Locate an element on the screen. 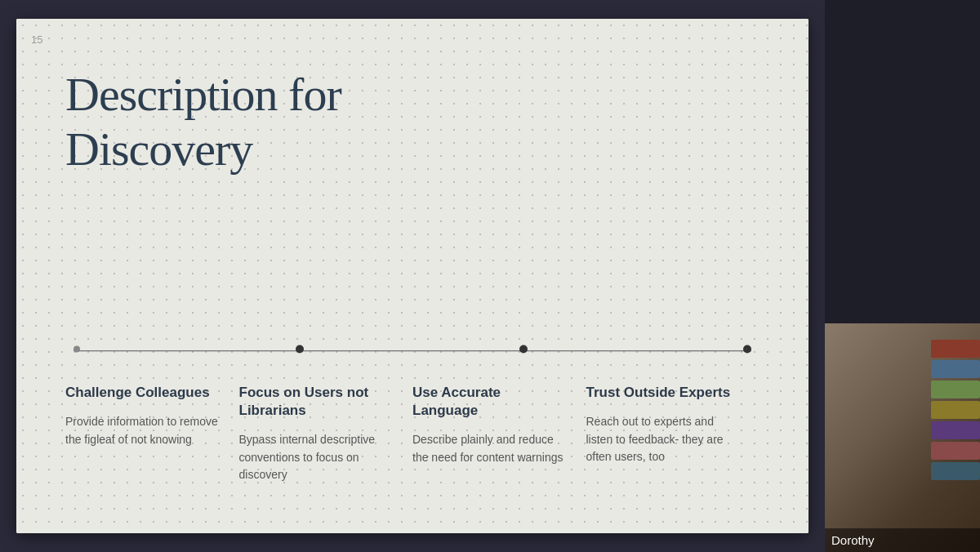  slide-title-line1: Description for is located at coordinates (203, 95).